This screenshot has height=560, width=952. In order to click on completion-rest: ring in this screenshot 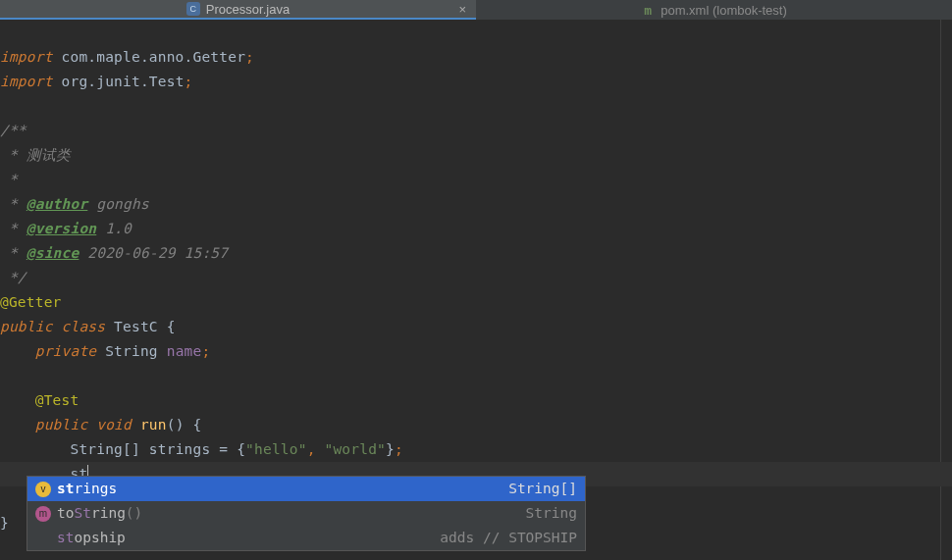, I will do `click(108, 513)`.